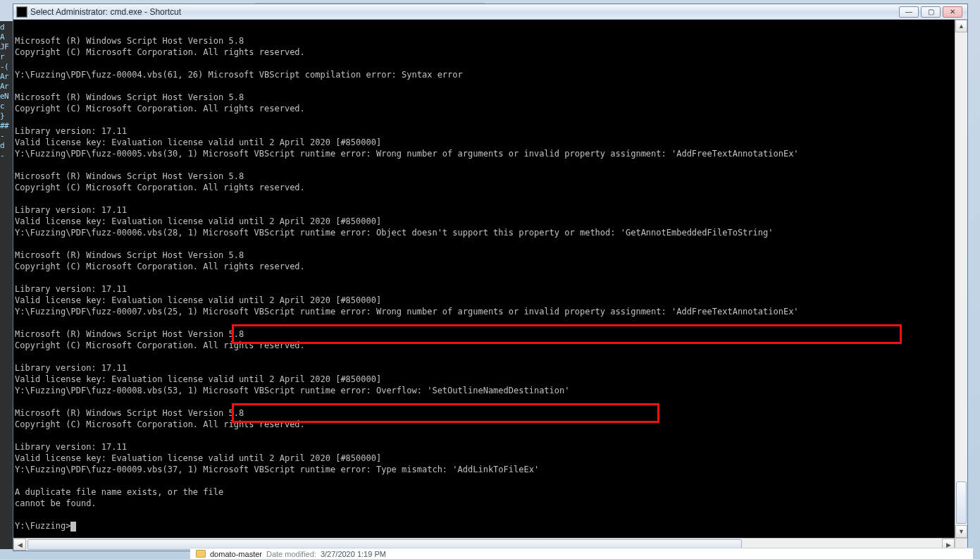 This screenshot has width=980, height=559. Describe the element at coordinates (953, 12) in the screenshot. I see `close-button: ✕` at that location.